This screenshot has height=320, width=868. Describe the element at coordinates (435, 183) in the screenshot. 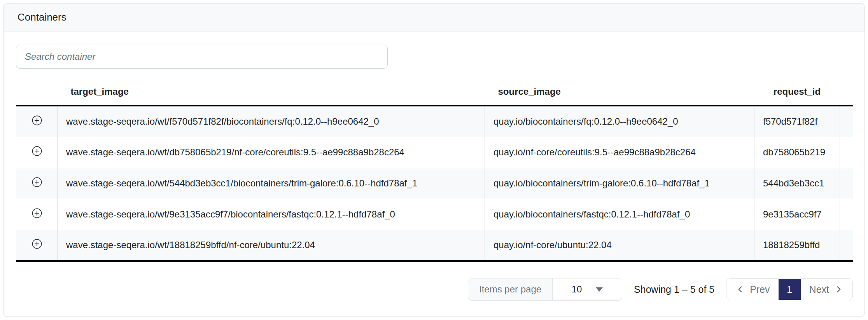

I see `table-row: wave.stage-seqera.io/wt/544bd3eb3cc1/bio…` at that location.